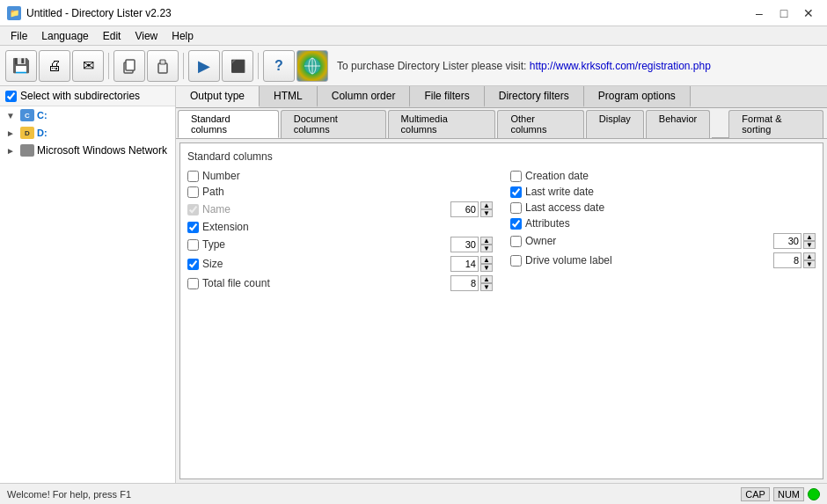 The height and width of the screenshot is (504, 827). Describe the element at coordinates (487, 260) in the screenshot. I see `spin-size-up: ▲` at that location.